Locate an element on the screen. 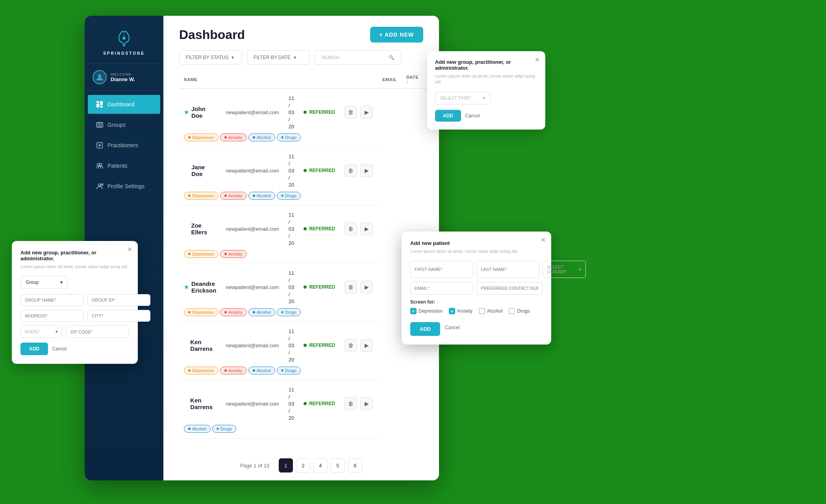  sidebar-item-groups: Groups is located at coordinates (124, 125).